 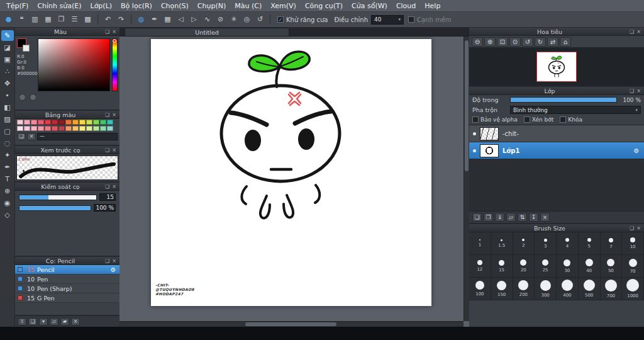 What do you see at coordinates (557, 67) in the screenshot?
I see `navigator-thumbnail` at bounding box center [557, 67].